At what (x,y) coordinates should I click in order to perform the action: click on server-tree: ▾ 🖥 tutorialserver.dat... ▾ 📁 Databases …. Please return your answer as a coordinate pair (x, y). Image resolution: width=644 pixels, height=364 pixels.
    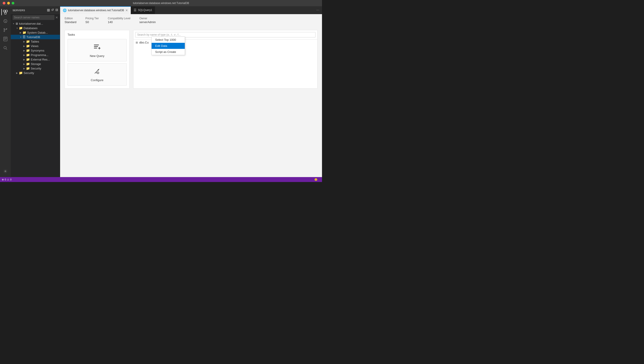
    Looking at the image, I should click on (35, 99).